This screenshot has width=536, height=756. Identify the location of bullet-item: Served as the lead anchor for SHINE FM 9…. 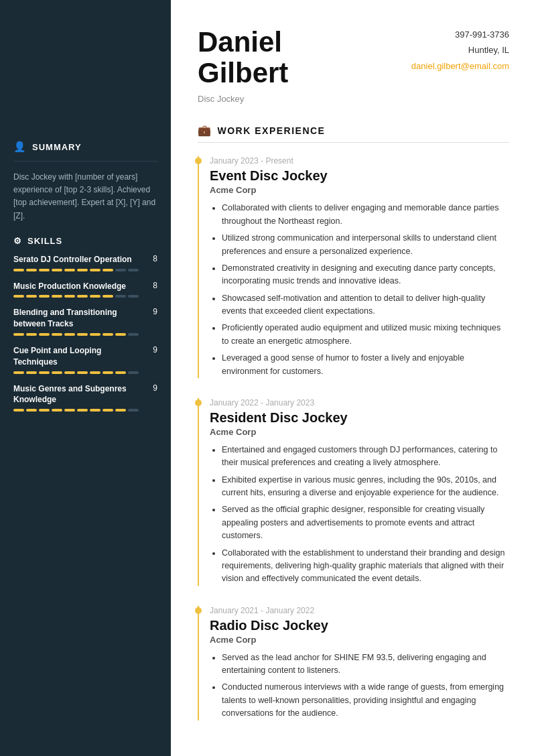
(366, 665).